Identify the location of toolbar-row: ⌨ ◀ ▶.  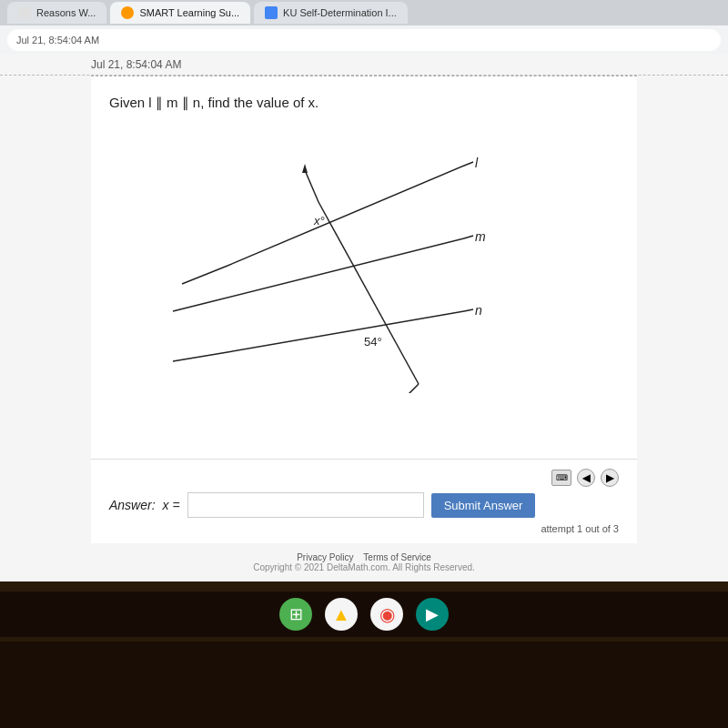
(364, 478).